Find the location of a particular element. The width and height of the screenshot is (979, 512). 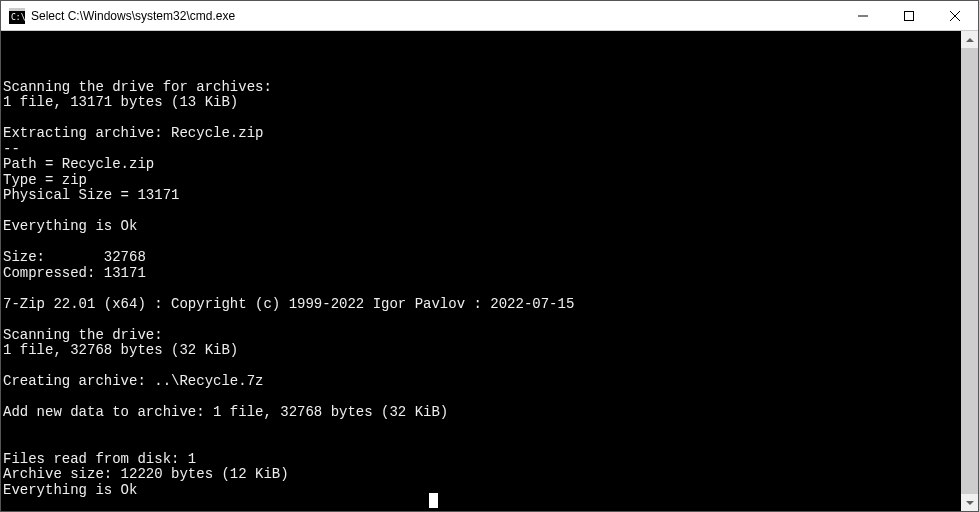

console-line: 7-Zip 22.01 (x64) : Copyright (c) 1999-2… is located at coordinates (481, 305).